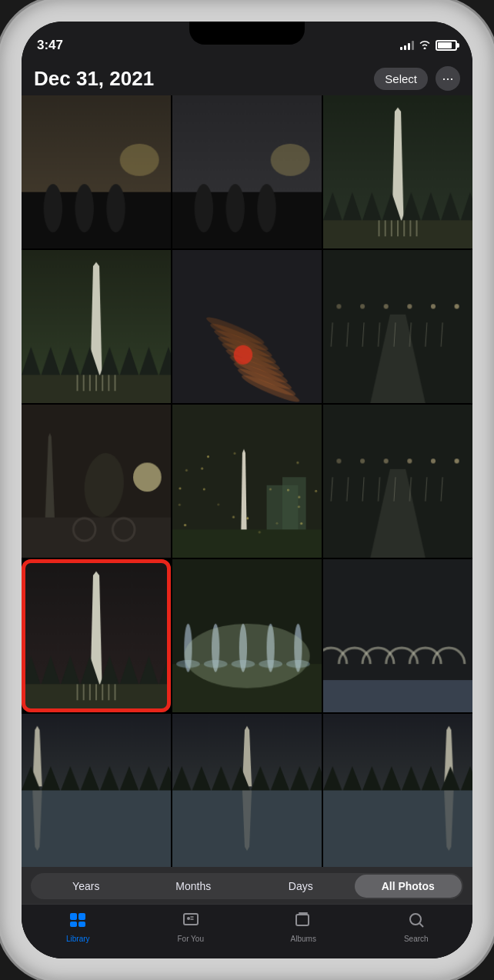  Describe the element at coordinates (303, 927) in the screenshot. I see `tab-albums: Albums` at that location.